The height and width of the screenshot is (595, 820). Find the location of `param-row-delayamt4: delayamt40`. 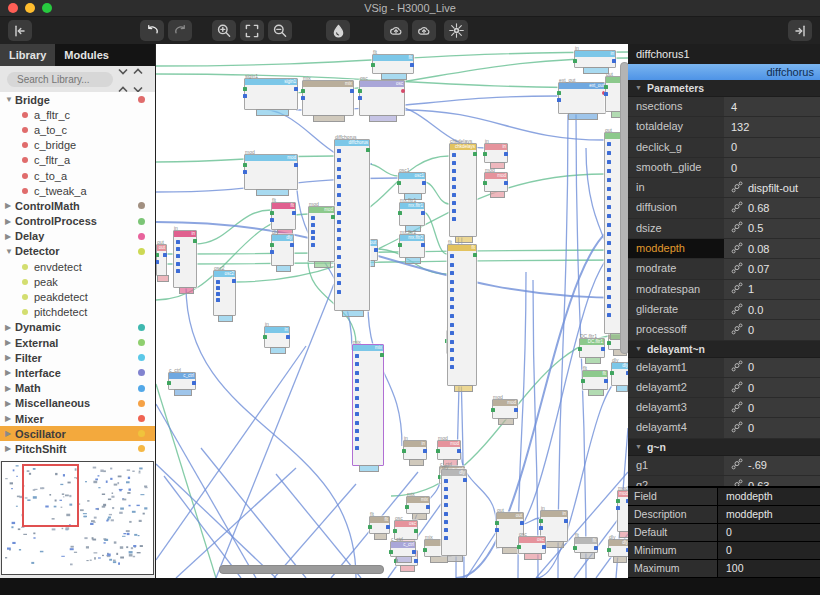

param-row-delayamt4: delayamt40 is located at coordinates (724, 428).